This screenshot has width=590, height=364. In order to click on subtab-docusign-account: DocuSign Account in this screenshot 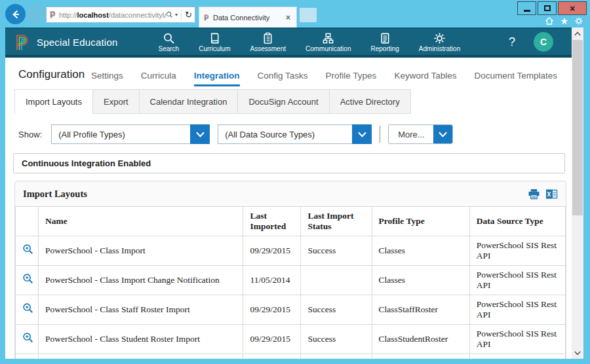, I will do `click(283, 101)`.